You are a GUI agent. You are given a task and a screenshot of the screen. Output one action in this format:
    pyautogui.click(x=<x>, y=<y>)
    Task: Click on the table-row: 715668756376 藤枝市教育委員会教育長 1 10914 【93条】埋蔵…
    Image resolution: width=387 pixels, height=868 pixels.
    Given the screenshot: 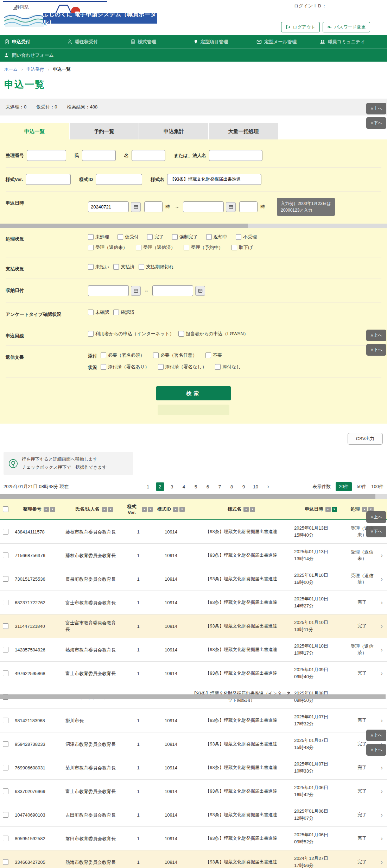 What is the action you would take?
    pyautogui.click(x=194, y=556)
    